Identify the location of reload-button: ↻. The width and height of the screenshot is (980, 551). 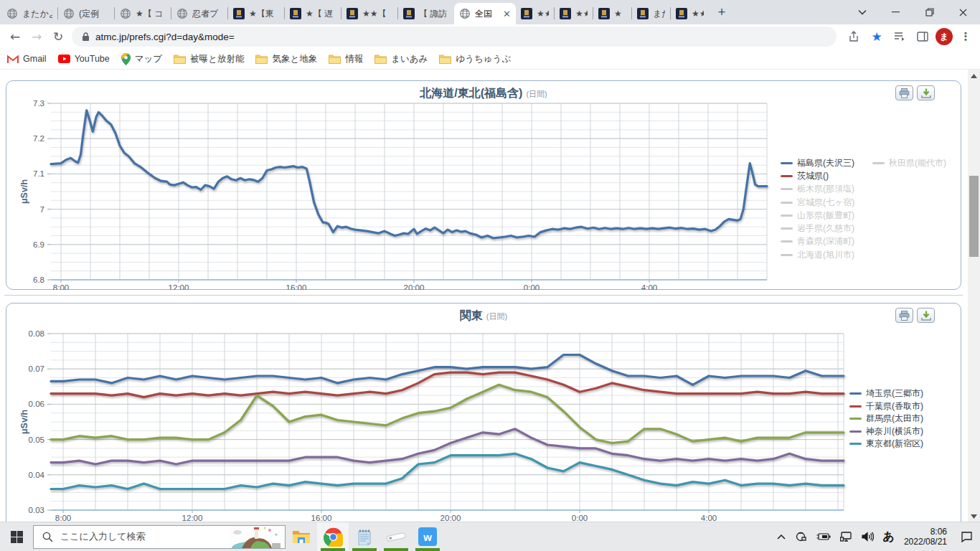
(58, 37).